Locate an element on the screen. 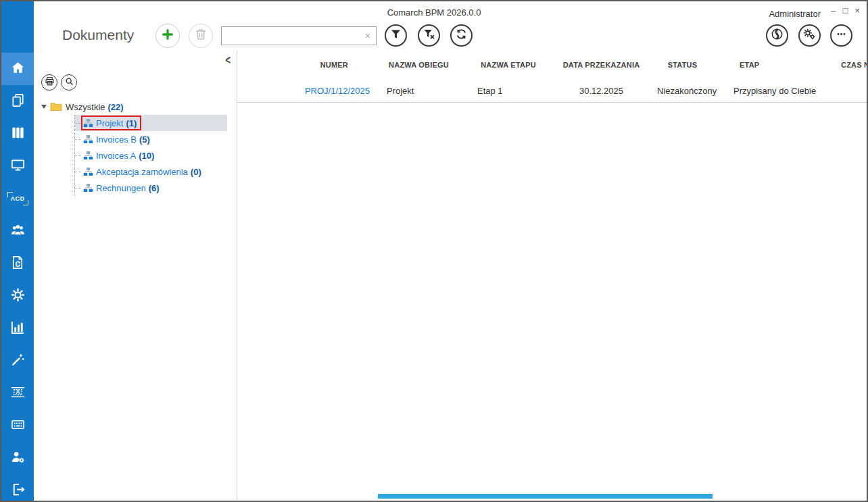 The width and height of the screenshot is (868, 502). sidebar-item-documents is located at coordinates (18, 101).